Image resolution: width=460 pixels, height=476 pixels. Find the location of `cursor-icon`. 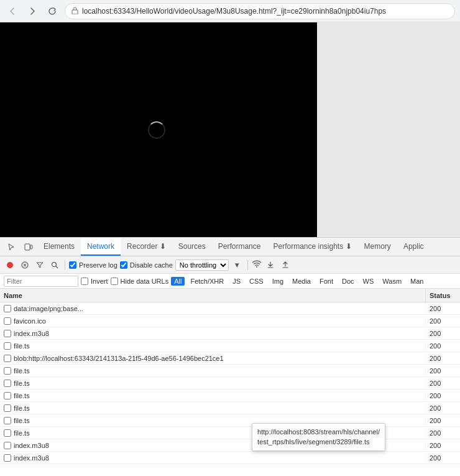

cursor-icon is located at coordinates (11, 247).